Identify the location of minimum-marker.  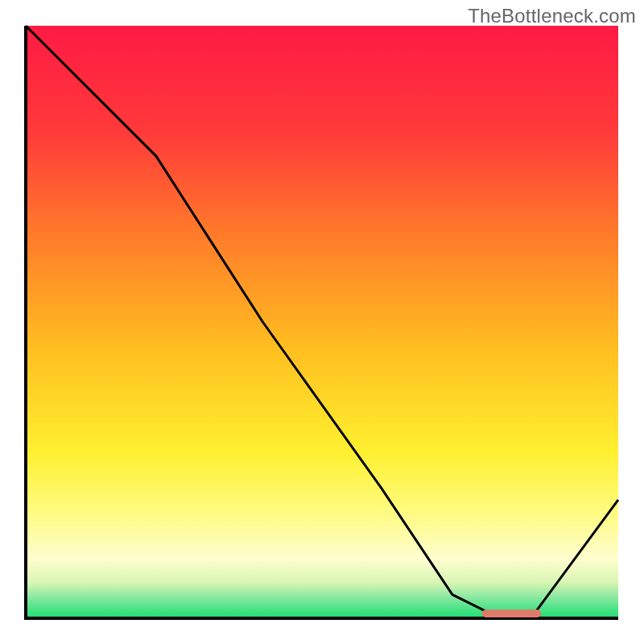
(512, 613).